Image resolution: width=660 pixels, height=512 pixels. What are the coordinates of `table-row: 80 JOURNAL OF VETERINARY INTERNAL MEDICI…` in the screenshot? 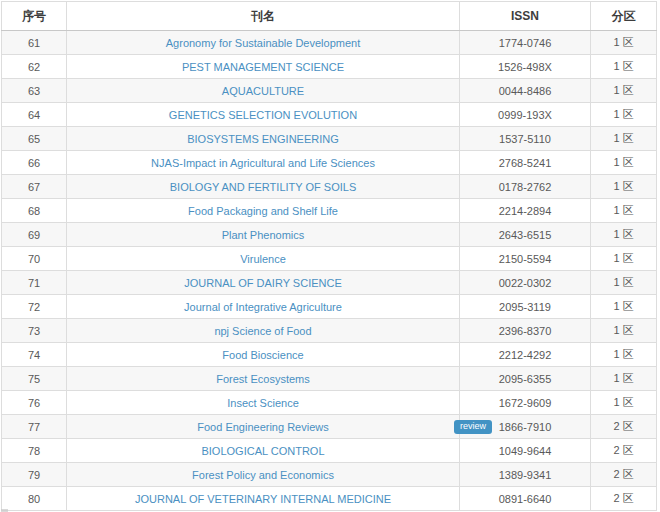 It's located at (330, 499).